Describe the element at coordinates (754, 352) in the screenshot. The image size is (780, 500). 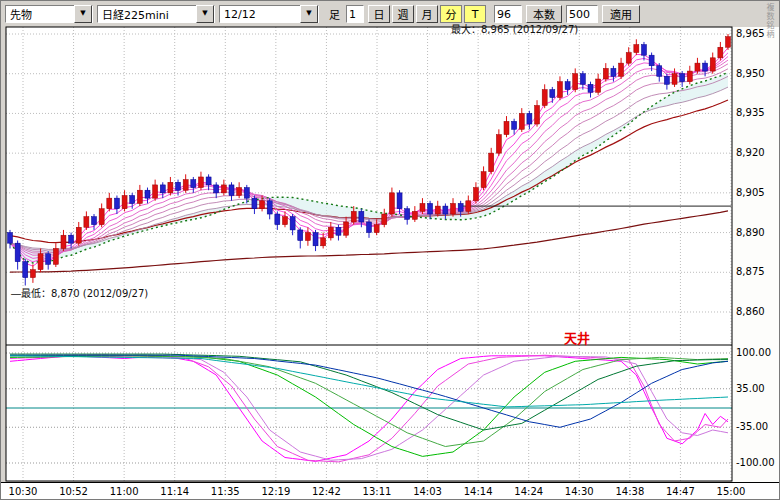
I see `osc-axis-label: 100.00` at that location.